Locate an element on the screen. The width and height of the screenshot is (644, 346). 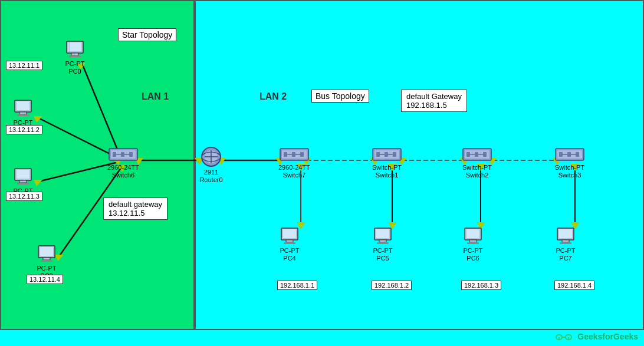
router0-label: 2911Router0 is located at coordinates (211, 176).